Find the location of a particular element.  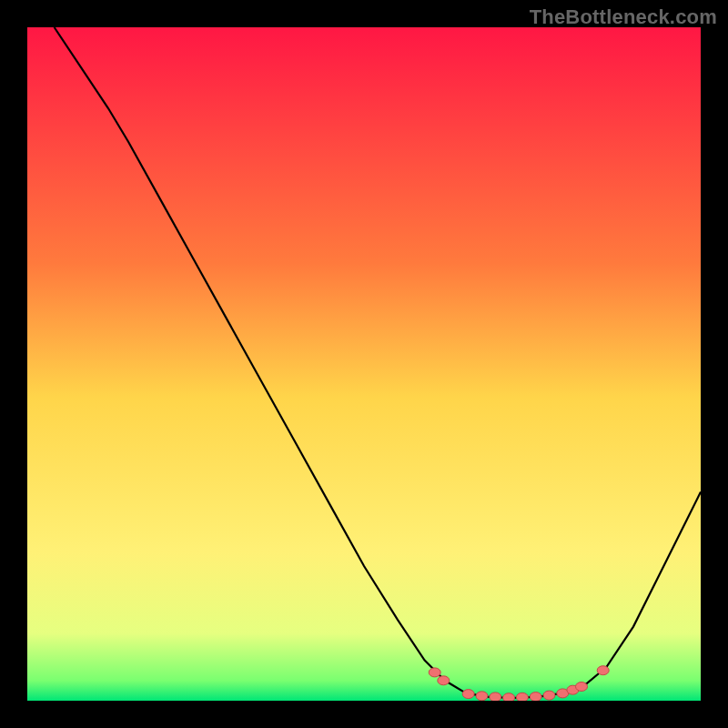

watermark-text: TheBottleneck.com is located at coordinates (623, 17).